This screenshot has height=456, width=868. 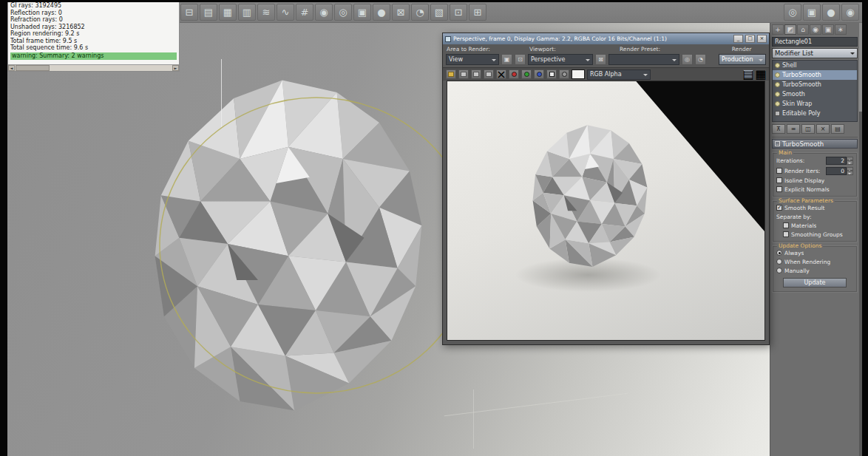 I want to click on align-icon: ⊟, so click(x=189, y=12).